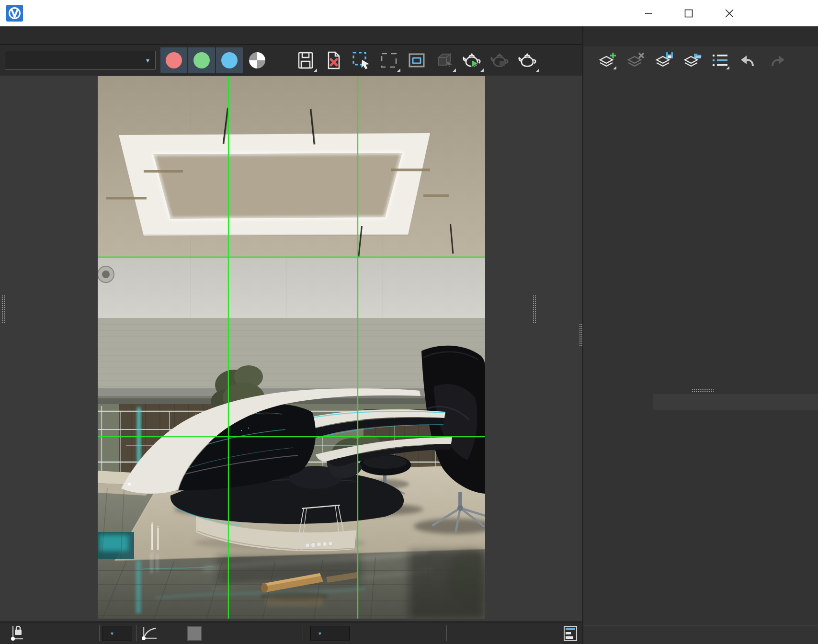 This screenshot has height=644, width=818. Describe the element at coordinates (648, 13) in the screenshot. I see `minimize-button` at that location.